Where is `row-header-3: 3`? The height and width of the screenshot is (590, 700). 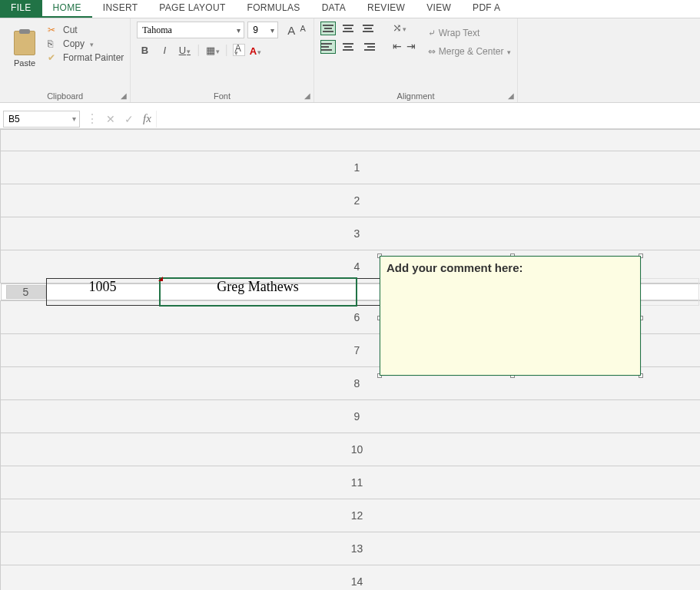 row-header-3: 3 is located at coordinates (350, 234).